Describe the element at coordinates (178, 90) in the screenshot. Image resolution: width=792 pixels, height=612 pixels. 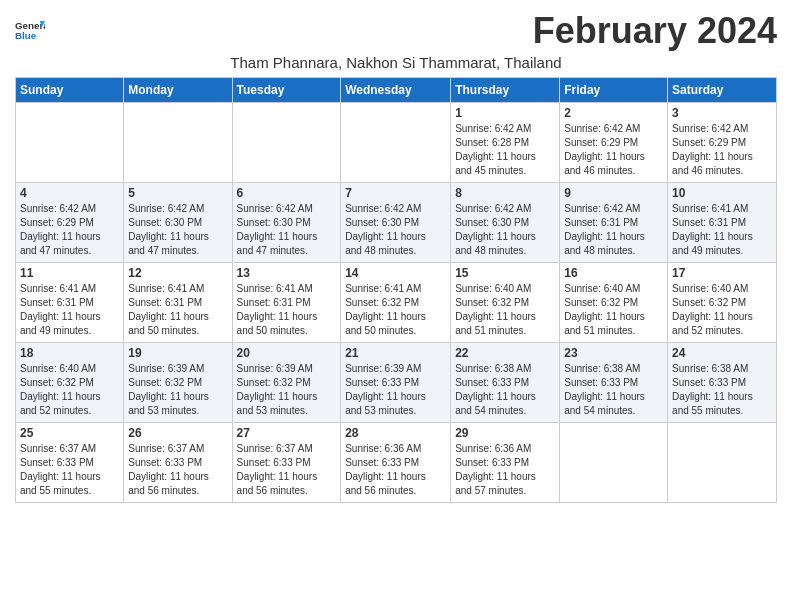
I see `column-header-monday: Monday` at that location.